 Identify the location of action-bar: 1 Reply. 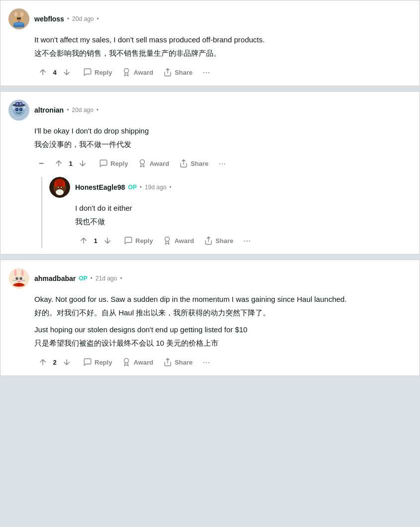
(243, 241).